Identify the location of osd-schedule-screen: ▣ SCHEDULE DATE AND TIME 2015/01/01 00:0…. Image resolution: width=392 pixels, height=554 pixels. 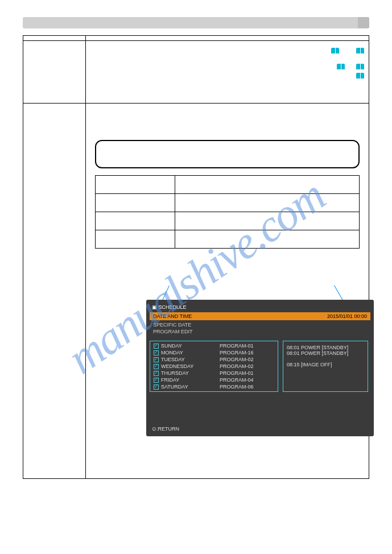
(260, 368).